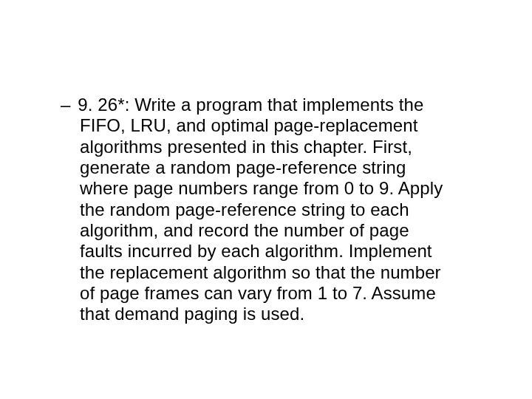 The width and height of the screenshot is (532, 399). I want to click on text-line3: algorithms presented in this chapter. Fi…, so click(280, 147).